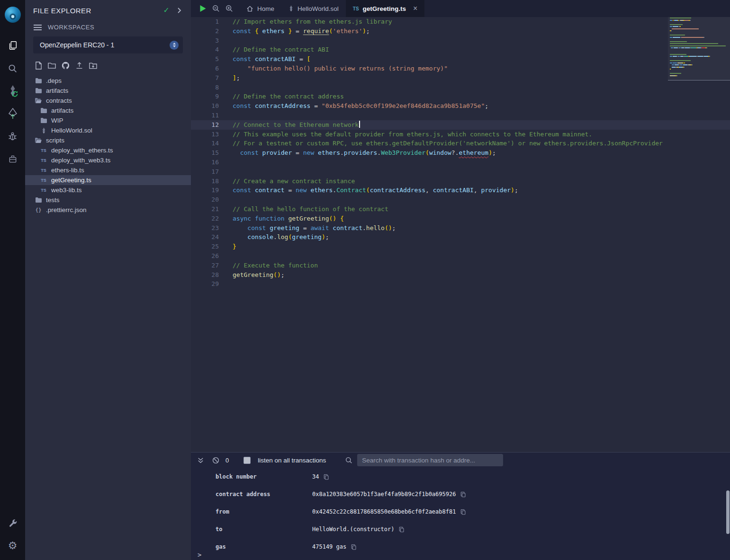  What do you see at coordinates (12, 136) in the screenshot?
I see `debugger-icon` at bounding box center [12, 136].